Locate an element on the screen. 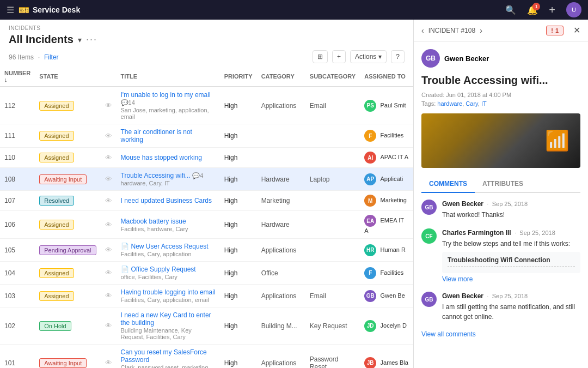  comment-header: Gwen Becker · Sep 25, 2018 is located at coordinates (511, 295).